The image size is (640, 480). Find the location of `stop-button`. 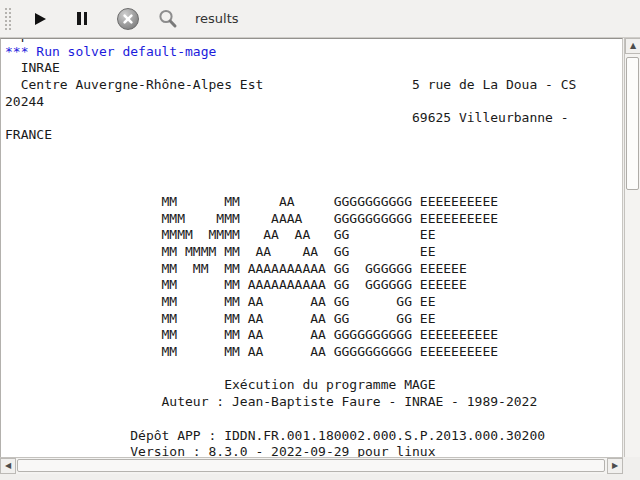

stop-button is located at coordinates (128, 19).